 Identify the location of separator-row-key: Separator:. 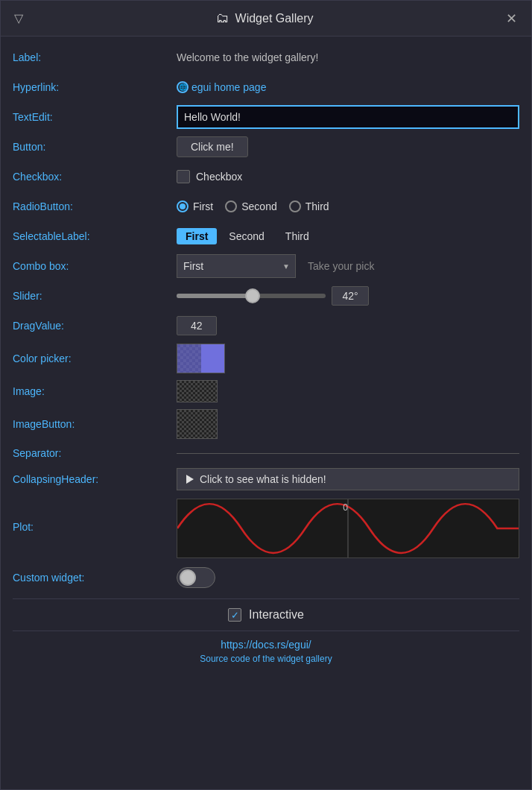
(95, 453).